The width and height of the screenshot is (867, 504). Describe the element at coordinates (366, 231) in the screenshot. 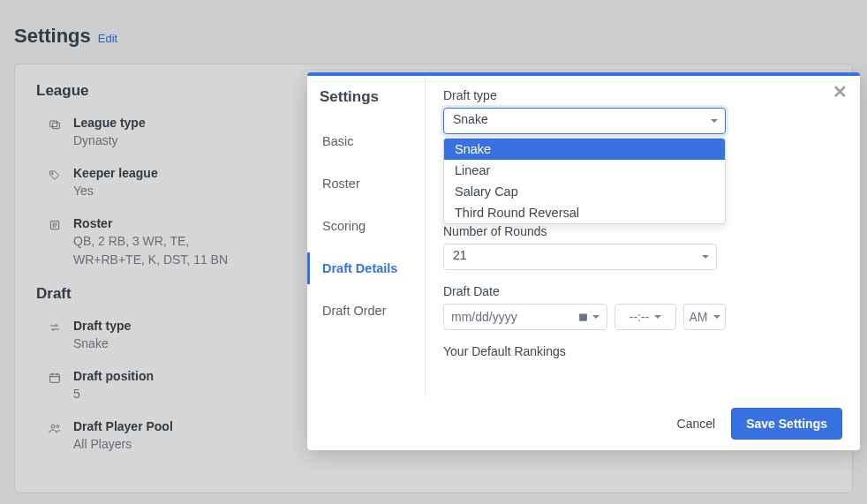

I see `modal-tabs: Basic Roster Scoring Draft Details Draft…` at that location.